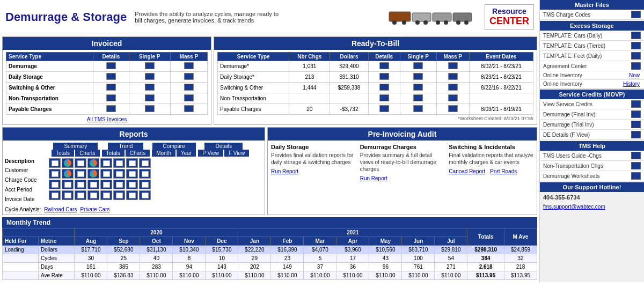  I want to click on resource-center-logo: Resource CENTER, so click(509, 17).